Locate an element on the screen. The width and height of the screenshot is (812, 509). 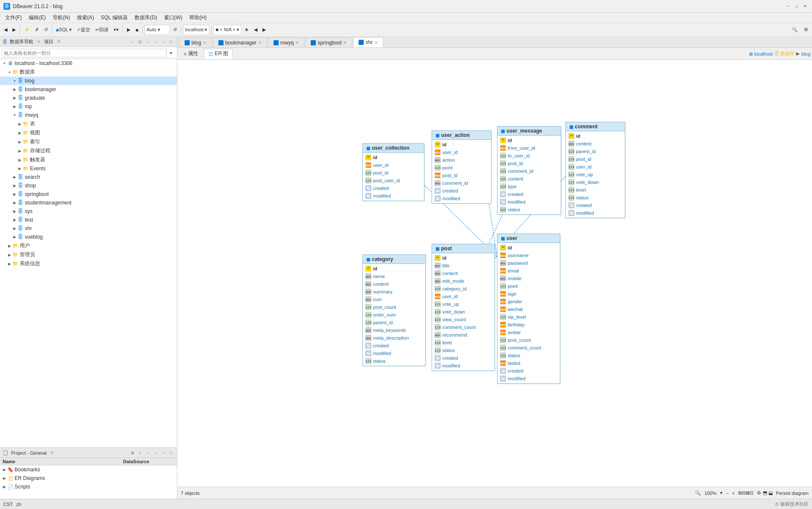
tab-vhr: vhr ✕ is located at coordinates (368, 42).